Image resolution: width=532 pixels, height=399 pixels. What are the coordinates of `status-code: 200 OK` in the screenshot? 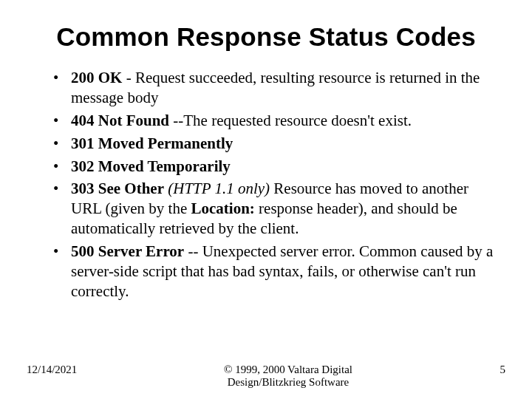 It's located at (96, 78).